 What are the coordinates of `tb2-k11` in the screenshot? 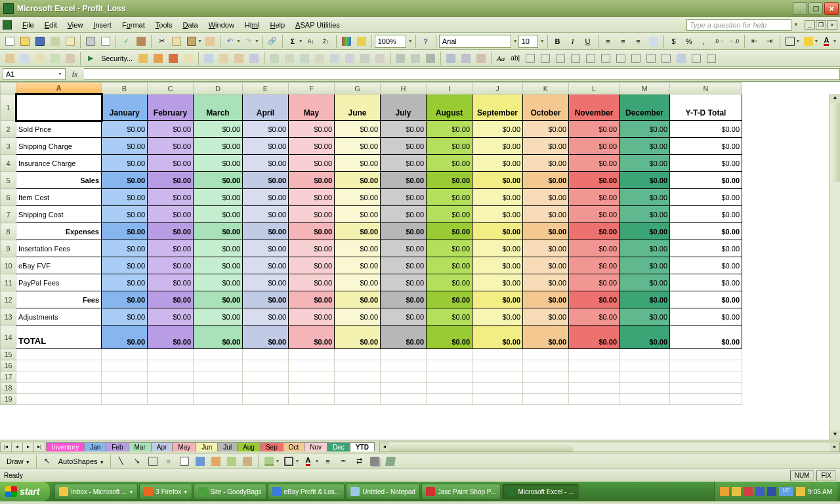 It's located at (681, 58).